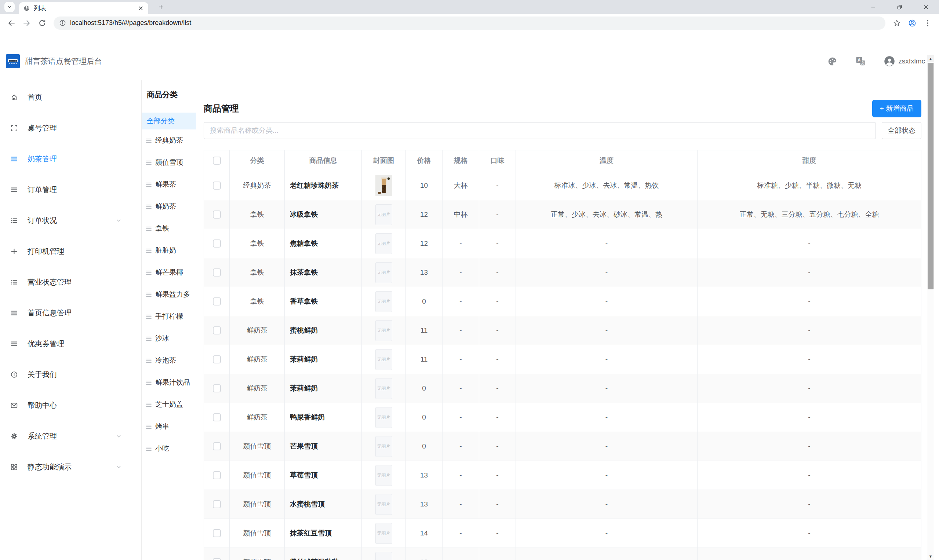 Image resolution: width=939 pixels, height=560 pixels. Describe the element at coordinates (169, 229) in the screenshot. I see `category-item: 拿铁` at that location.